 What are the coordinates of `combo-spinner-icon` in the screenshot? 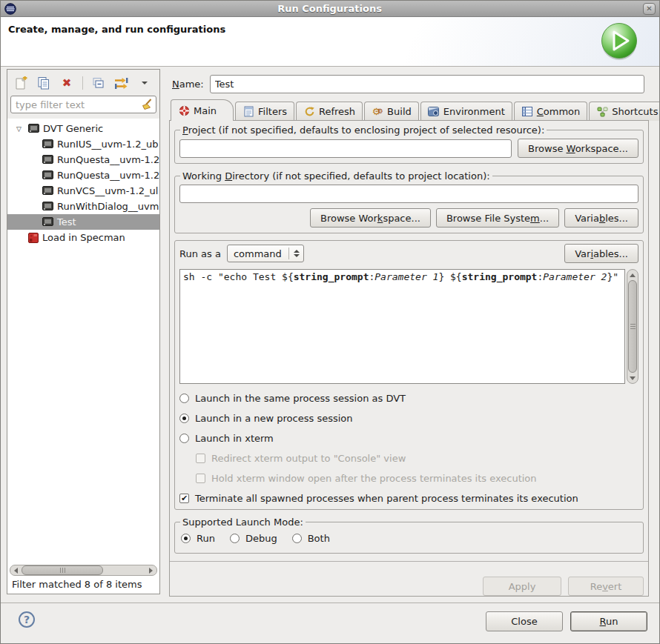 It's located at (298, 253).